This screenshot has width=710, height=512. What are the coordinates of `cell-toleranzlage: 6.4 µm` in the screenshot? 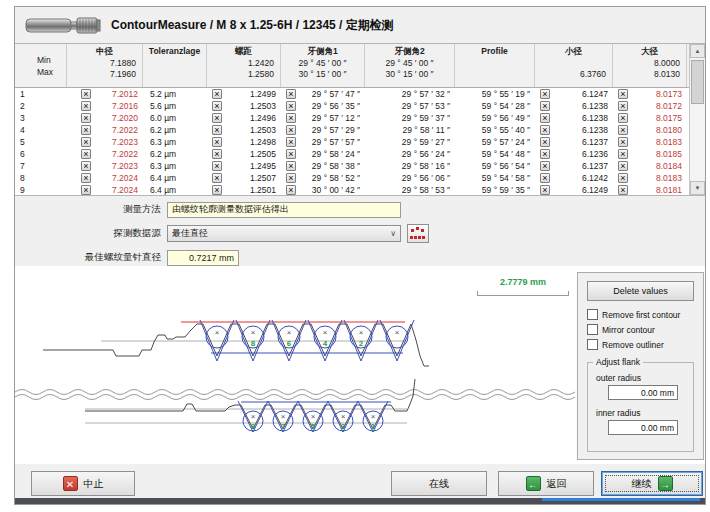 It's located at (163, 190).